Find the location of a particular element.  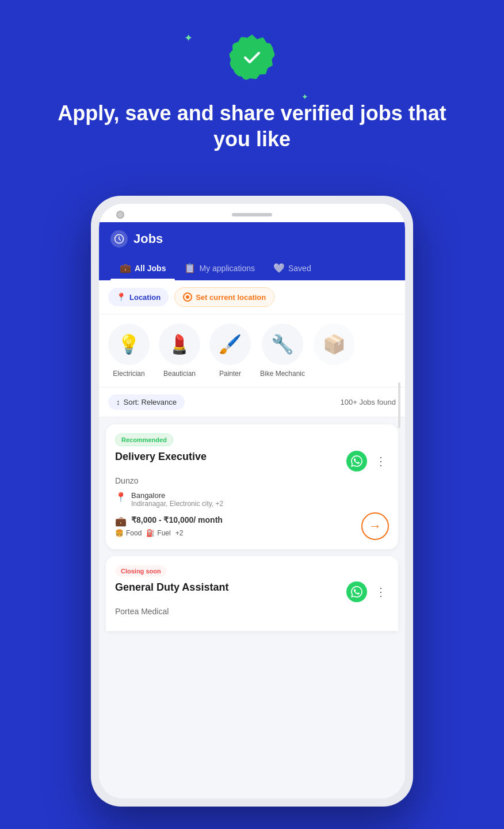

bike-mechanic-icon: 🔧 is located at coordinates (282, 344).